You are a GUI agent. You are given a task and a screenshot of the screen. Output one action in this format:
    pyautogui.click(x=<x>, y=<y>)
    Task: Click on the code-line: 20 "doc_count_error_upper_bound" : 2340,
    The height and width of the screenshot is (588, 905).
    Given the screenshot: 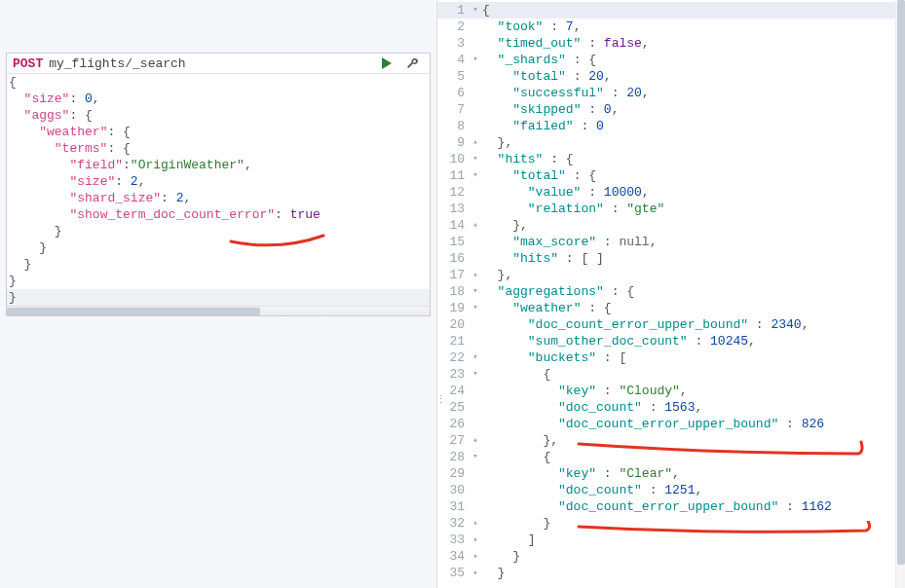 What is the action you would take?
    pyautogui.click(x=671, y=325)
    